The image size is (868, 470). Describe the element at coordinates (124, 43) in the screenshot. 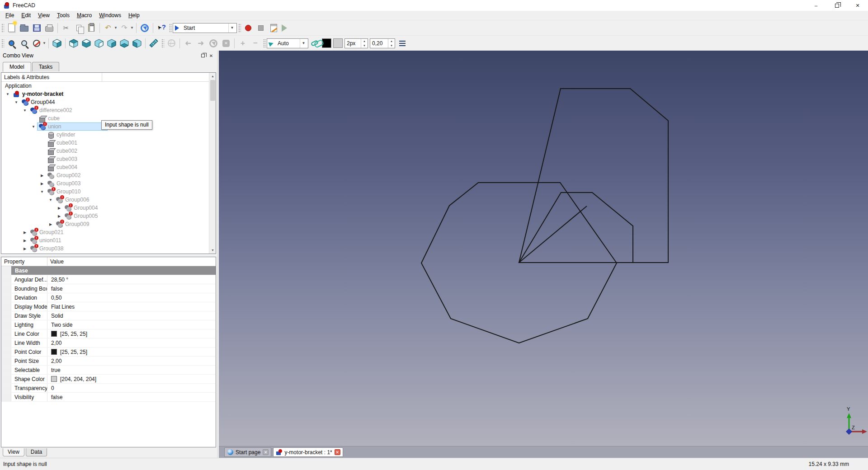

I see `view-bottom-button` at that location.